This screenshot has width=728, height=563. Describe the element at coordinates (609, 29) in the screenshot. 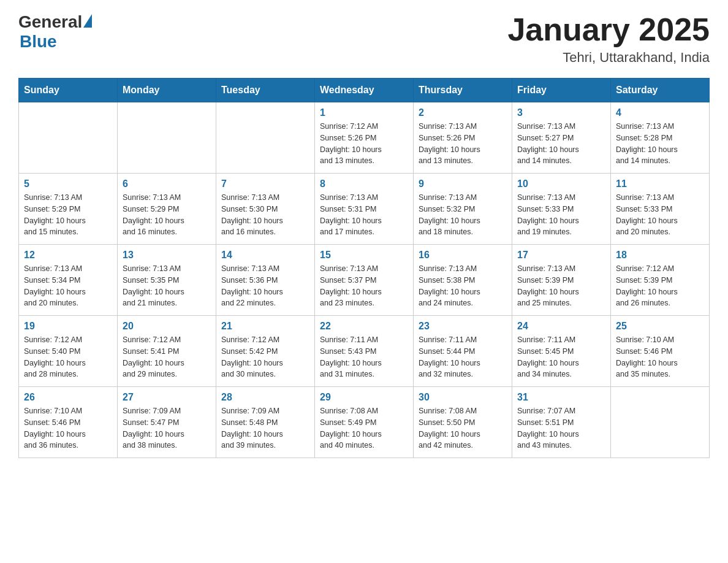

I see `month-title: January 2025` at that location.